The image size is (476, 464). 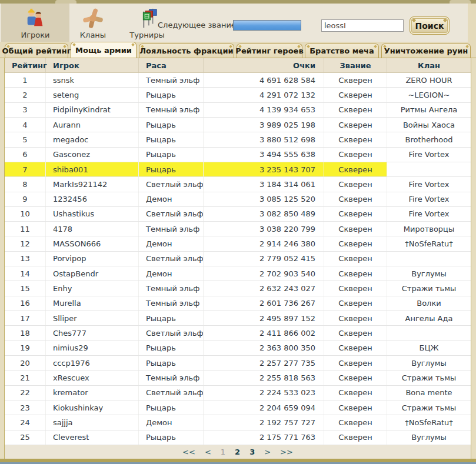 What do you see at coordinates (35, 22) in the screenshot?
I see `nav-item-players: Игроки` at bounding box center [35, 22].